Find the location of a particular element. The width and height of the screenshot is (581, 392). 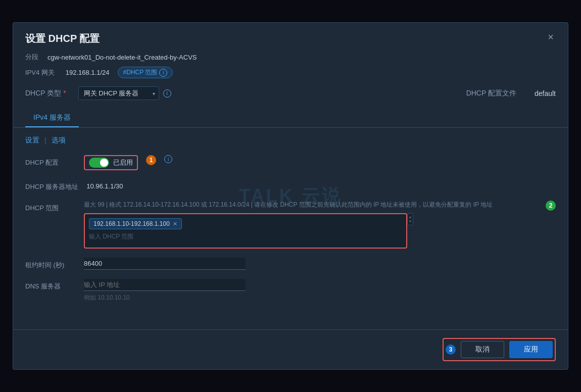

dns-example-text: 例如 10.10.10.10 is located at coordinates (107, 298).